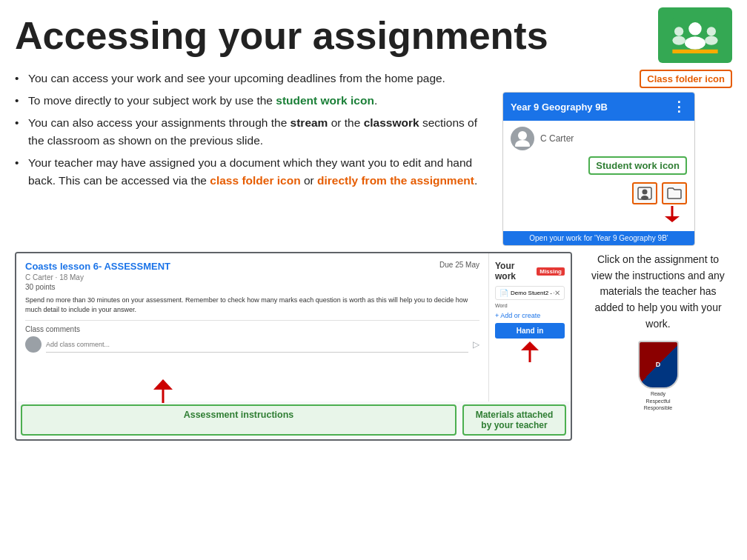 This screenshot has width=747, height=560. What do you see at coordinates (517, 316) in the screenshot?
I see `add-create-label: + Add or create` at bounding box center [517, 316].